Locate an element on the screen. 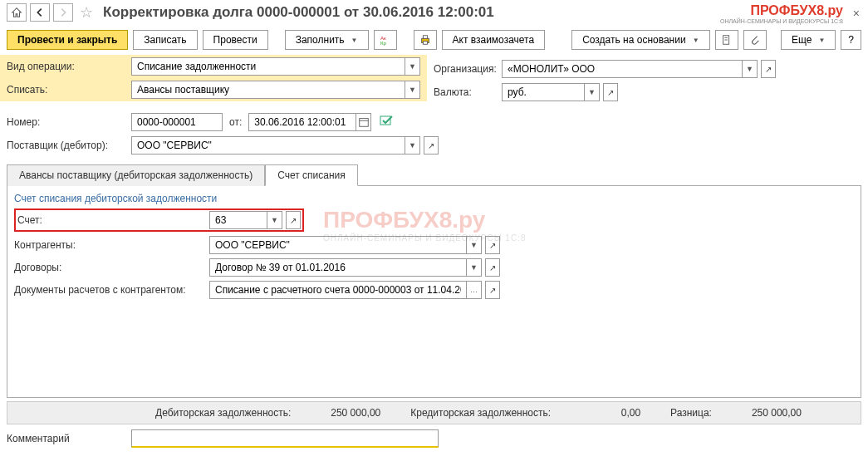 This screenshot has height=466, width=868. section-title: Счет списания дебиторской задолженности is located at coordinates (434, 199).